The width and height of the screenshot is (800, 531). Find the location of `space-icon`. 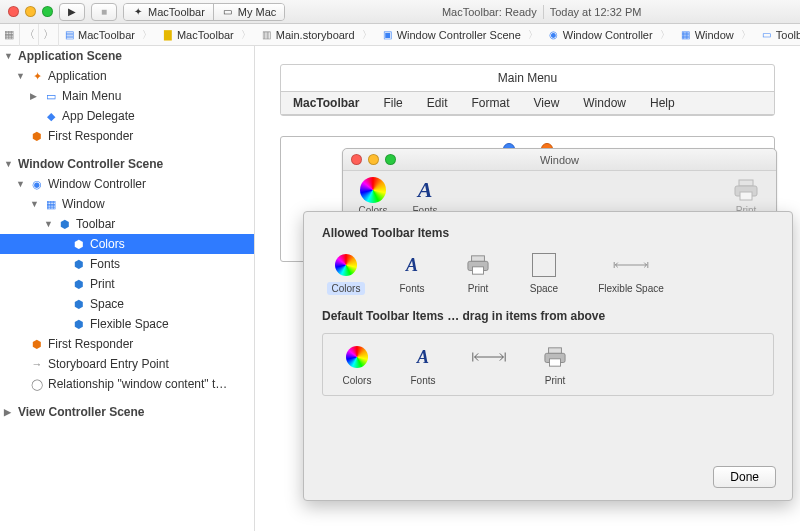

space-icon is located at coordinates (544, 265).